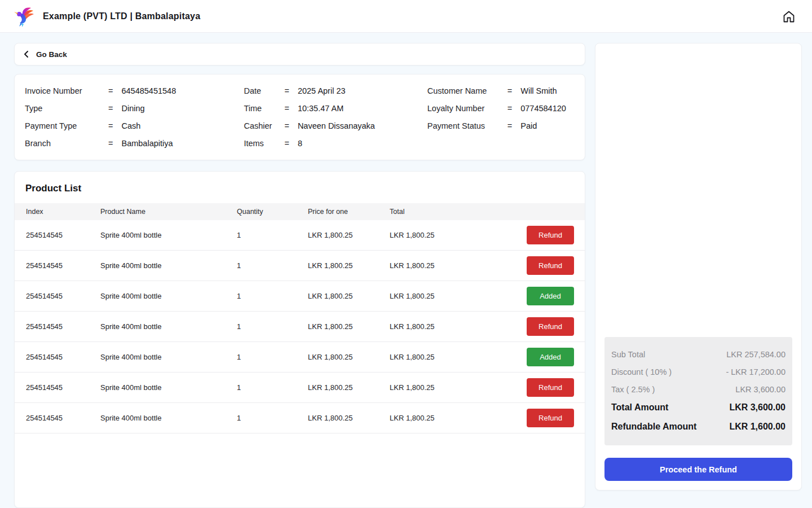 The height and width of the screenshot is (508, 812). What do you see at coordinates (67, 143) in the screenshot?
I see `field-label: Branch` at bounding box center [67, 143].